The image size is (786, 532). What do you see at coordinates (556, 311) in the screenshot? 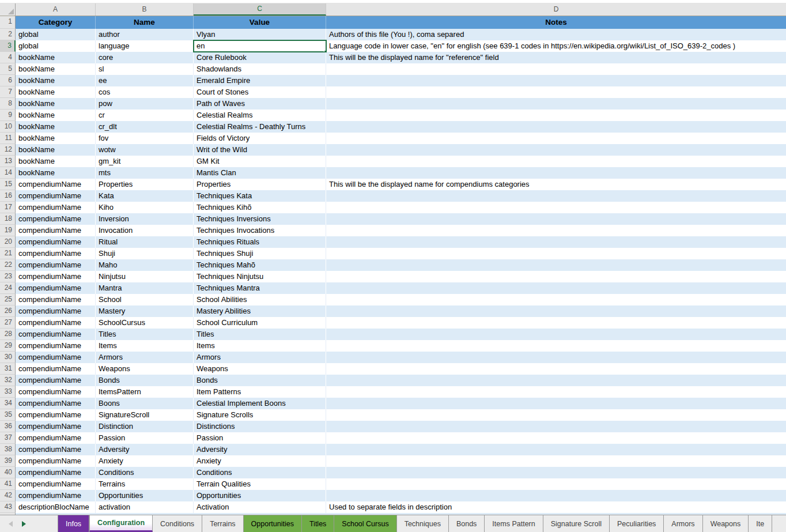
I see `cell-D26` at bounding box center [556, 311].